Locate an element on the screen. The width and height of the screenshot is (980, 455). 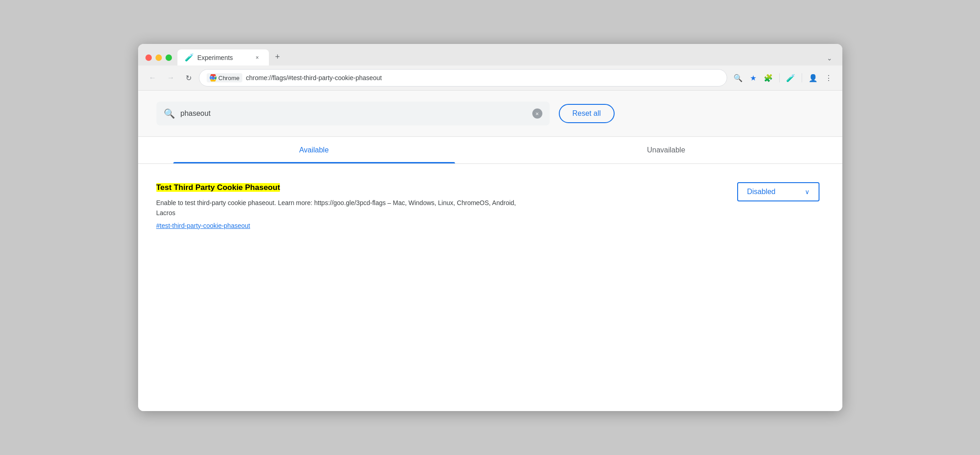
new-tab-button: + is located at coordinates (278, 57).